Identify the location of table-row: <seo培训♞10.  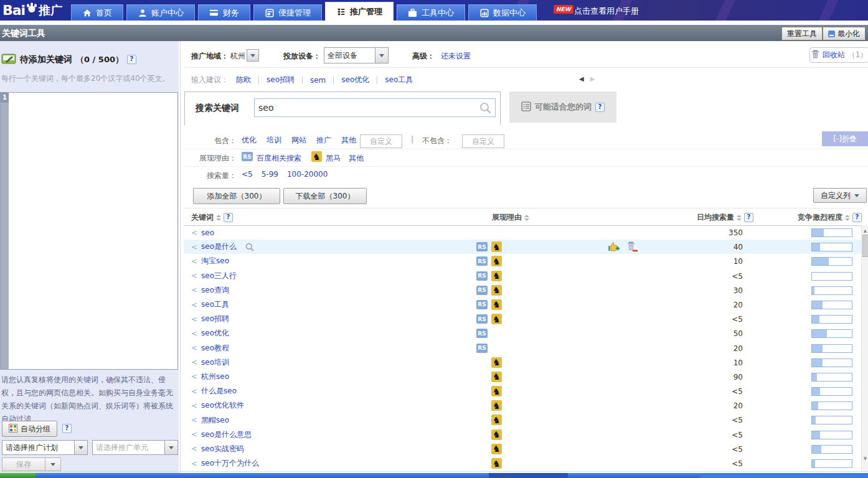
(523, 362).